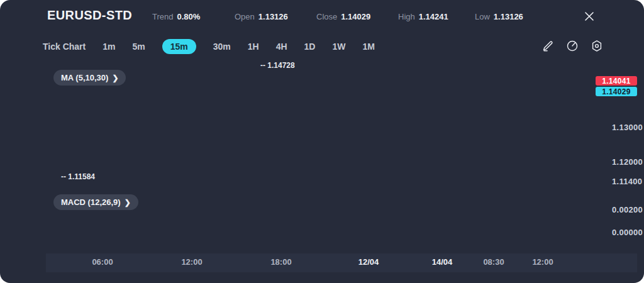 This screenshot has width=644, height=283. What do you see at coordinates (338, 47) in the screenshot?
I see `timeframe-1w: 1W` at bounding box center [338, 47].